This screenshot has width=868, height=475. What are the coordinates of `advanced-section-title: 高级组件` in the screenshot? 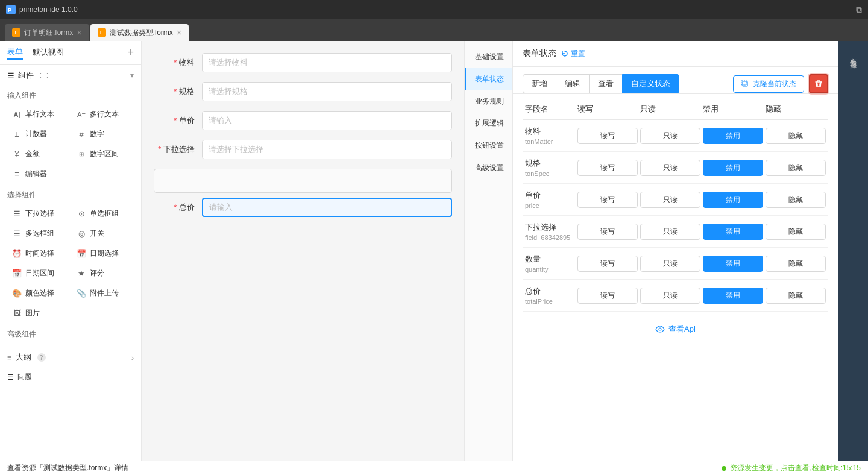 It's located at (71, 333).